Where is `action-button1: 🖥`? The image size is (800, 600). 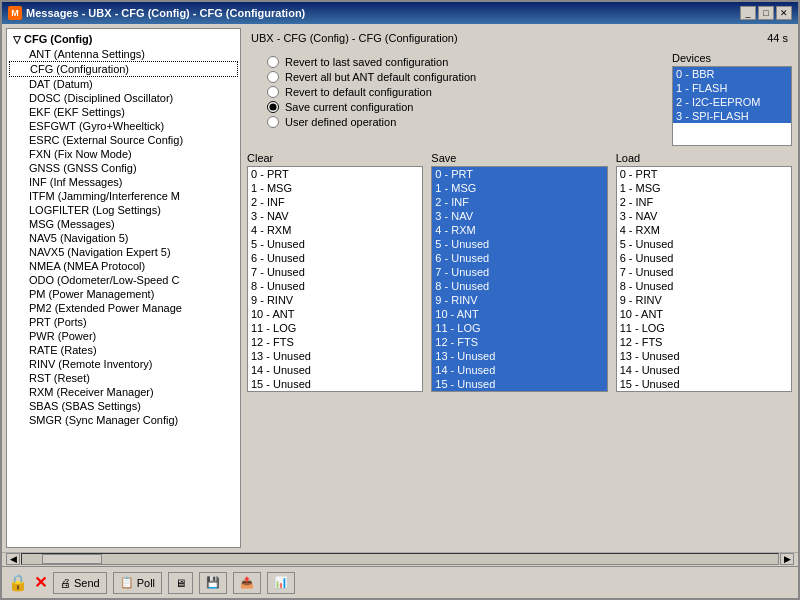
action-button1: 🖥 is located at coordinates (180, 583).